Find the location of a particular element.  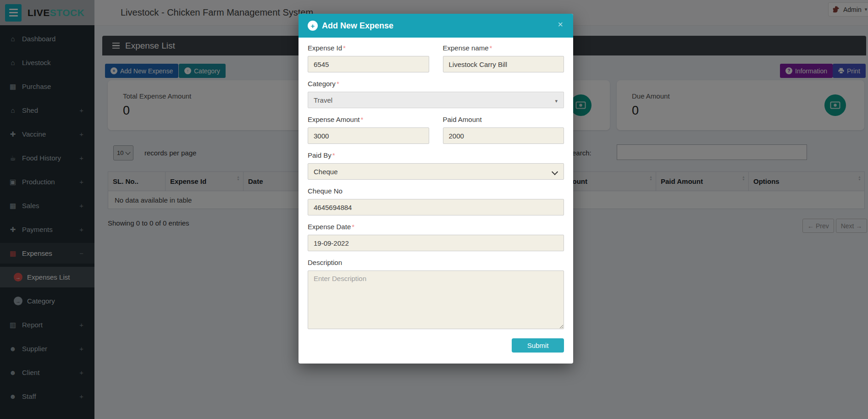

description-field is located at coordinates (436, 300).